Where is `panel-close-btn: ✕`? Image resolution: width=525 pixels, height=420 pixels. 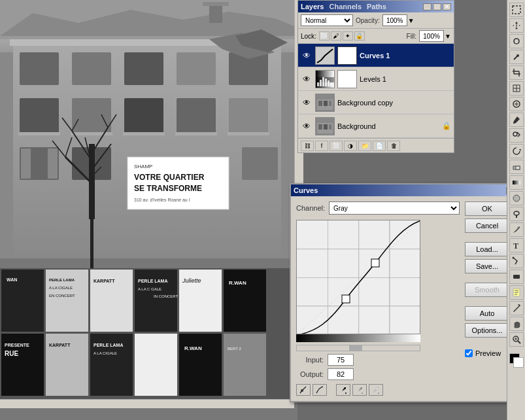
panel-close-btn: ✕ is located at coordinates (447, 7).